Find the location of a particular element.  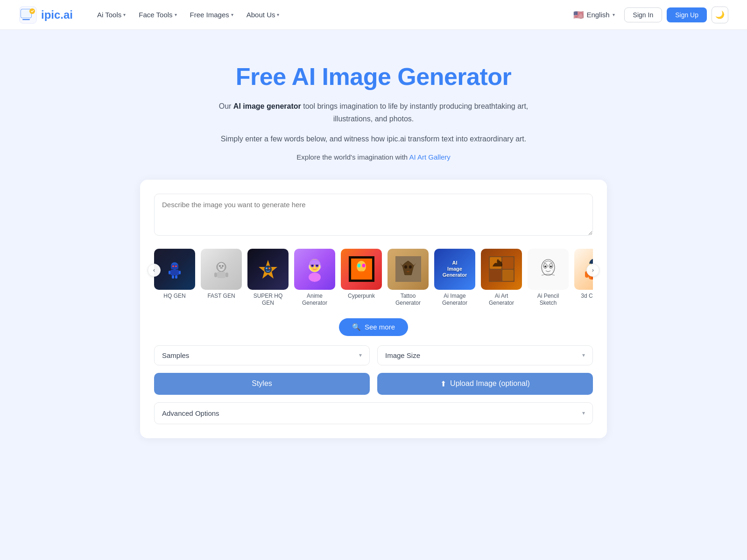

samples-label: Samples is located at coordinates (176, 356).